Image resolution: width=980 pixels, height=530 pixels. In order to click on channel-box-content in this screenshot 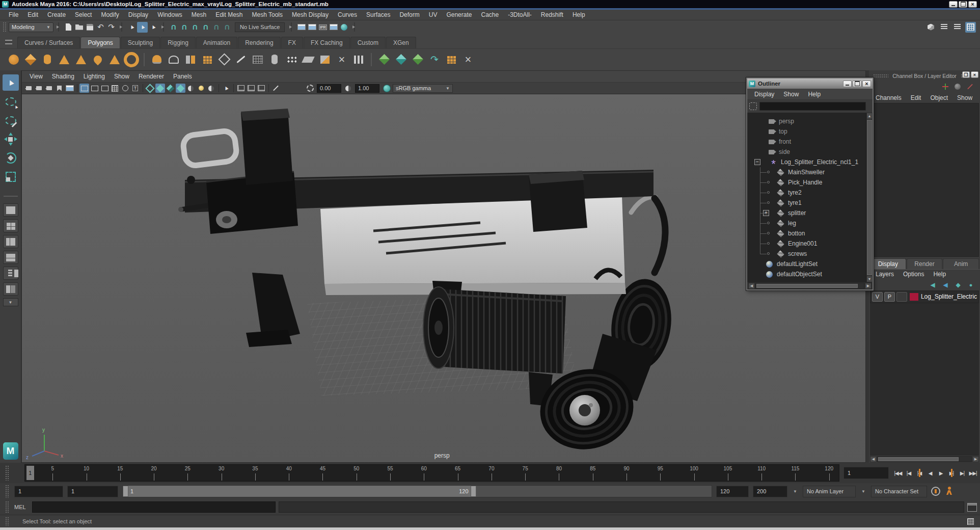, I will do `click(924, 180)`.